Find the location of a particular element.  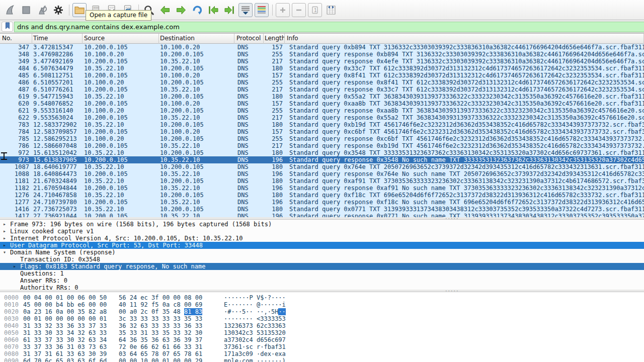

packet-row: 127624.71046785810.35.22.1010.200.0.105D… is located at coordinates (322, 195).